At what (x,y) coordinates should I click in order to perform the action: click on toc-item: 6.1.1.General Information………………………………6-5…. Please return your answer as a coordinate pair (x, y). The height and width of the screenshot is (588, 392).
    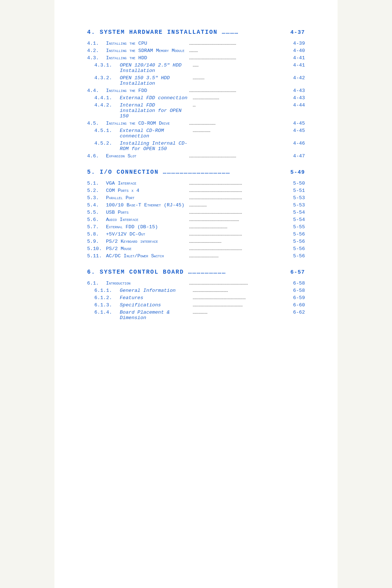
    Looking at the image, I should click on (196, 291).